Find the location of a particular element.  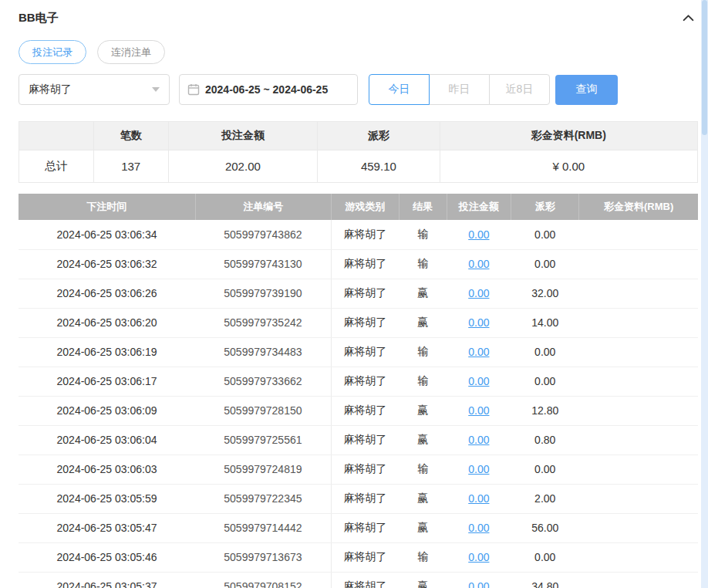

tabs-row: 投注记录 连消注单 is located at coordinates (358, 52).